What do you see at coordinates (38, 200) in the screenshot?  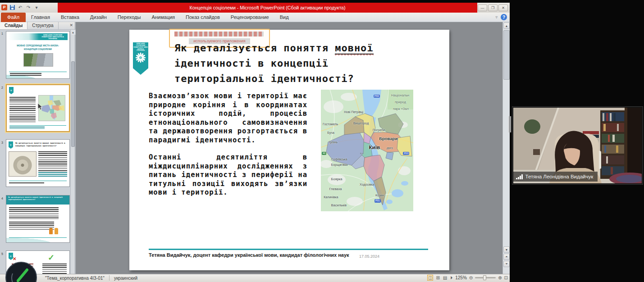 I see `thumb4-titlebar: Як деталізується поняття мовної ідентичн…` at bounding box center [38, 200].